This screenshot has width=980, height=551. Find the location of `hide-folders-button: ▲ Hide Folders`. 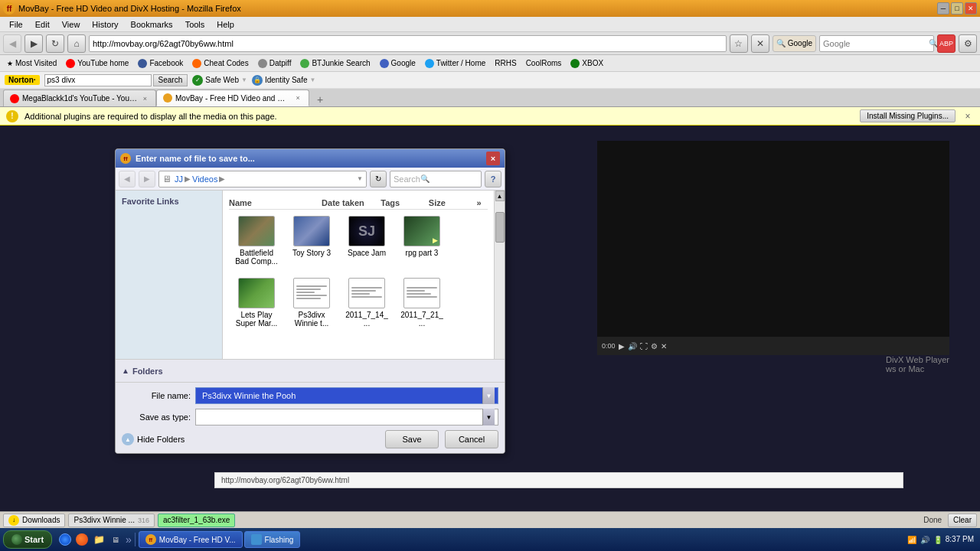

hide-folders-button: ▲ Hide Folders is located at coordinates (153, 439).